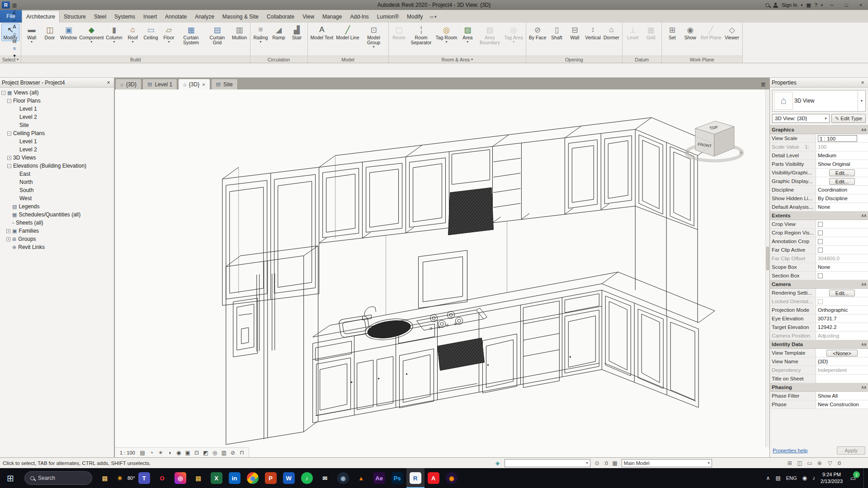  Describe the element at coordinates (819, 344) in the screenshot. I see `property-section-header: Identity Data ∧∧` at that location.